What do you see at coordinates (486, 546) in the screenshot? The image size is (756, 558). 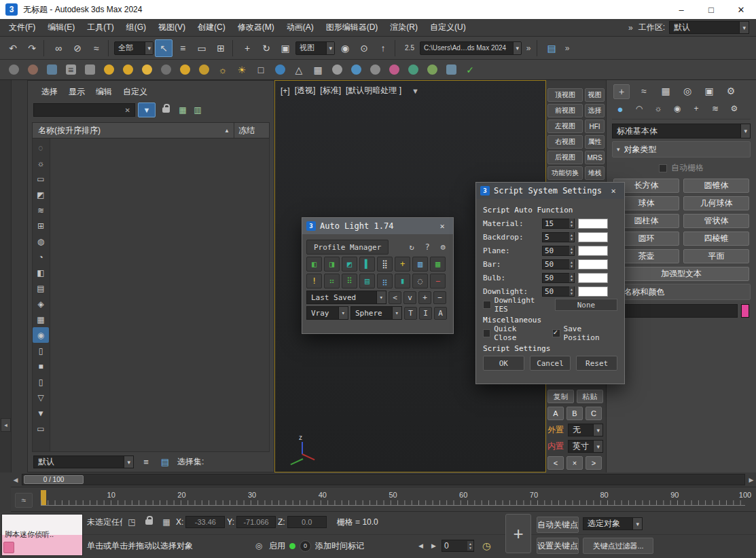 I see `time-configuration-icon: ◷` at bounding box center [486, 546].